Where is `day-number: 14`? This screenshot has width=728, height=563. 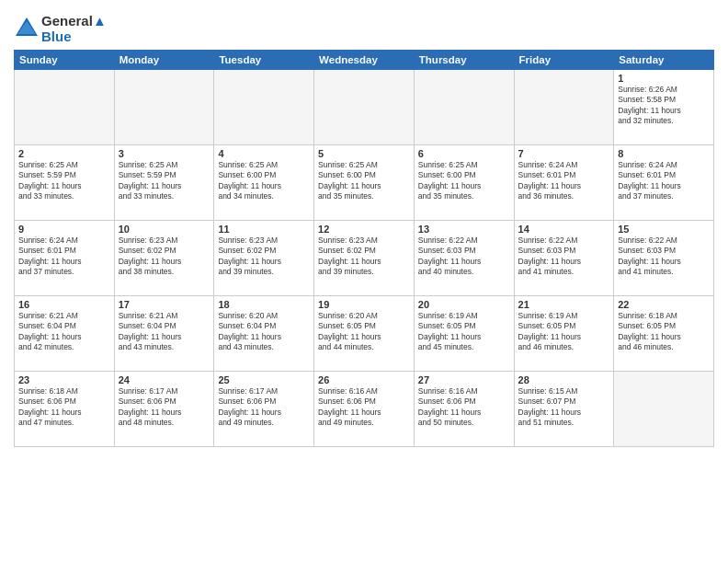
day-number: 14 is located at coordinates (564, 229).